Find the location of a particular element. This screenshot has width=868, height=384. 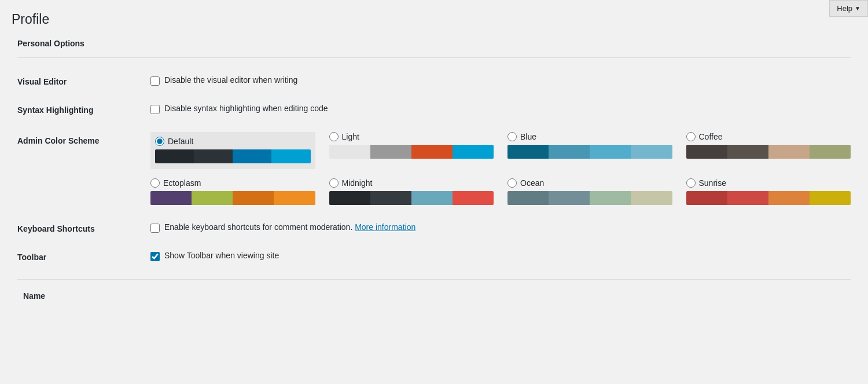

help-label: Help is located at coordinates (845, 8).